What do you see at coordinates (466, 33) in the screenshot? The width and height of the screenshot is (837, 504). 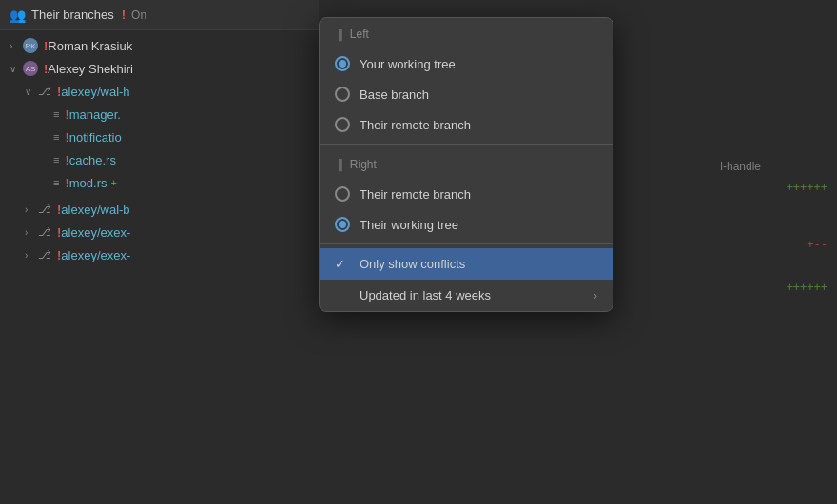 I see `left-section-header: ▐ Left` at bounding box center [466, 33].